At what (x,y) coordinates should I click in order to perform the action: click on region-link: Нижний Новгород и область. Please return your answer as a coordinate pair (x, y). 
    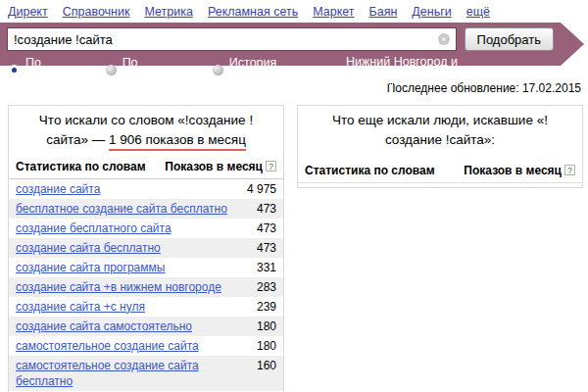
    Looking at the image, I should click on (416, 70).